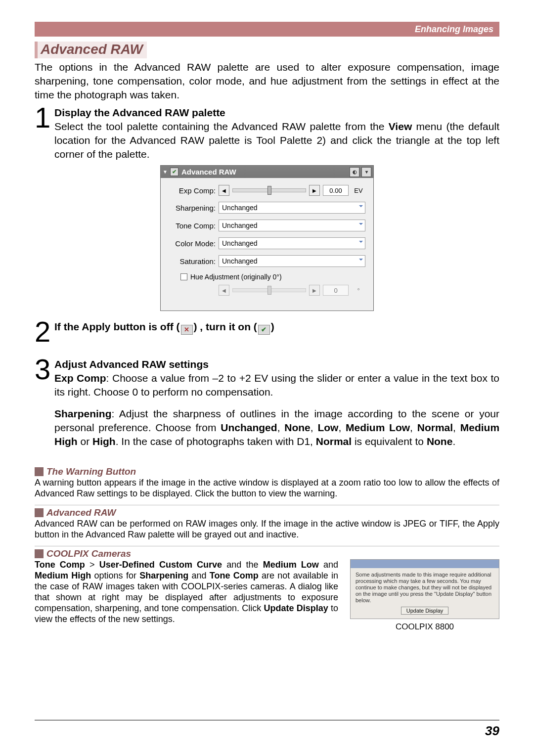 The width and height of the screenshot is (534, 756). What do you see at coordinates (425, 627) in the screenshot?
I see `dialog-caption: COOLPIX 8800` at bounding box center [425, 627].